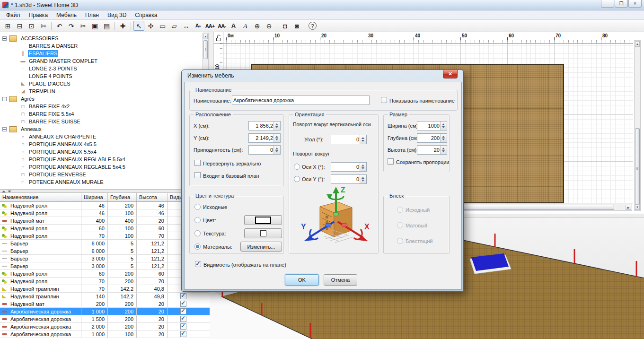  Describe the element at coordinates (621, 4) in the screenshot. I see `restore-button: ❐` at that location.